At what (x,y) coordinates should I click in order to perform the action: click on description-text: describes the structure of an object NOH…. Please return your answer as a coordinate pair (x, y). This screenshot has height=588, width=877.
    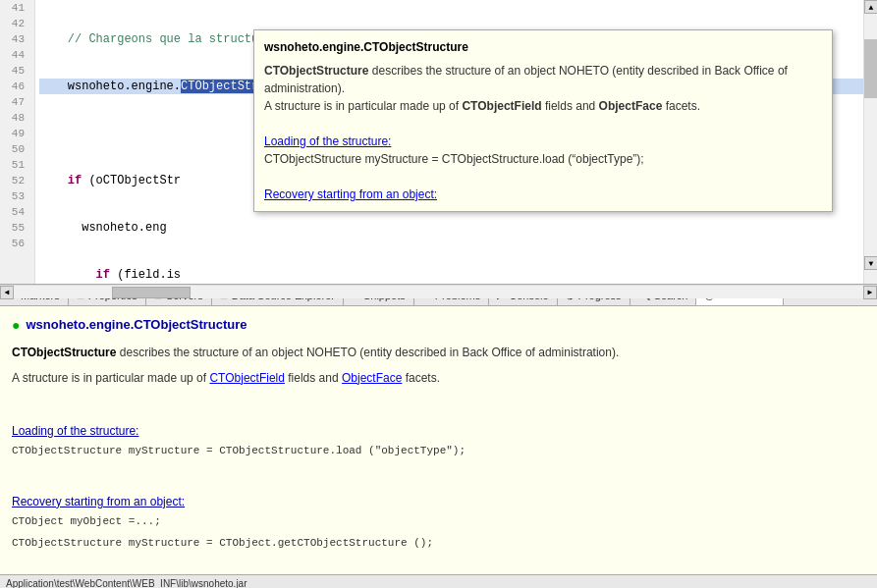
    Looking at the image, I should click on (367, 352).